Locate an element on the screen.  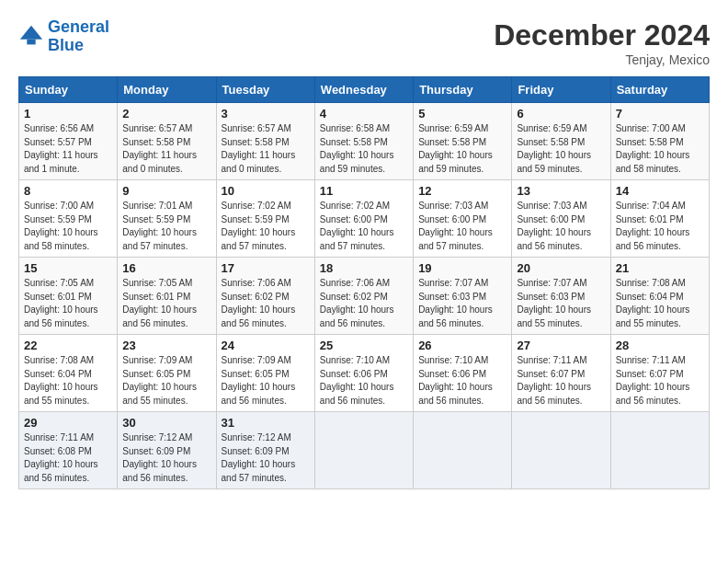
day-cell: 4Sunrise: 6:58 AM Sunset: 5:58 PM Daylig… is located at coordinates (364, 142).